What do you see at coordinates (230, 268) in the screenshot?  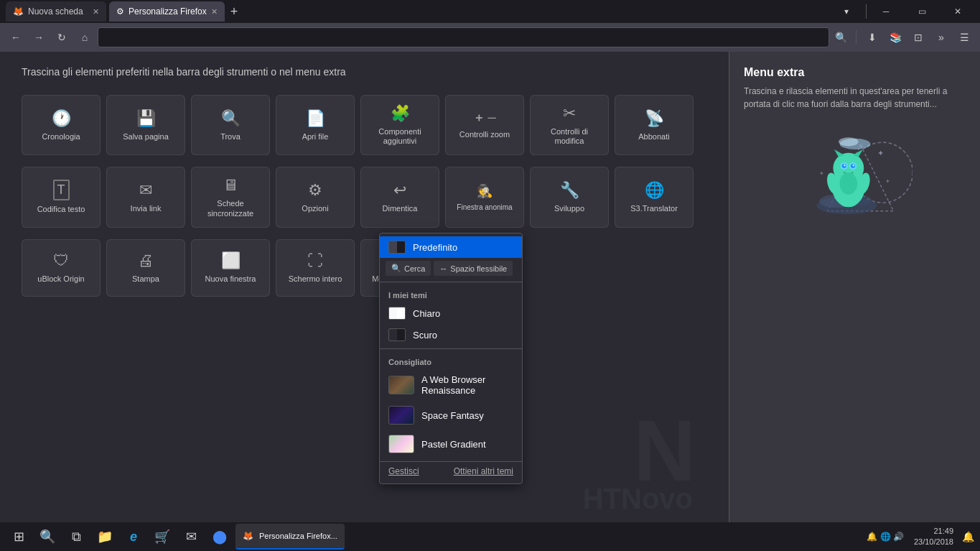 I see `grid-item-nuova-finestra: ⬜ Nuova finestra` at bounding box center [230, 268].